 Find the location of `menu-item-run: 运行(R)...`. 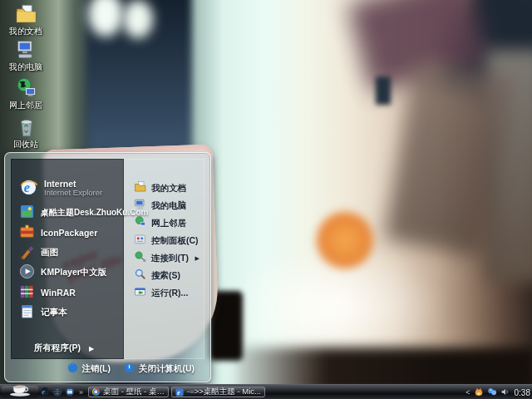

menu-item-run: 运行(R)... is located at coordinates (164, 293).